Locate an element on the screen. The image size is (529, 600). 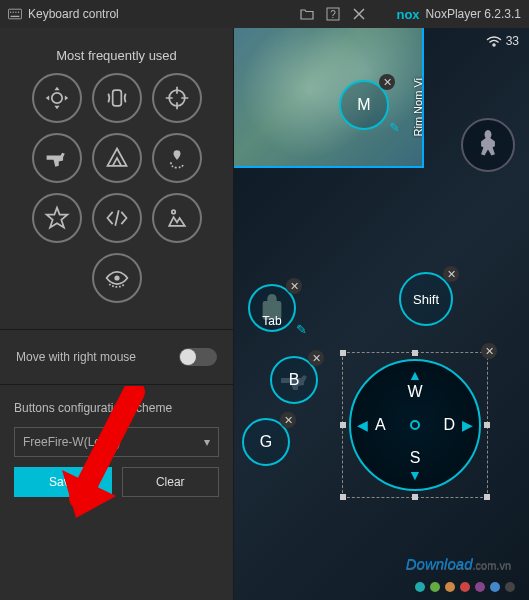
theme-dots is located at coordinates (465, 587).